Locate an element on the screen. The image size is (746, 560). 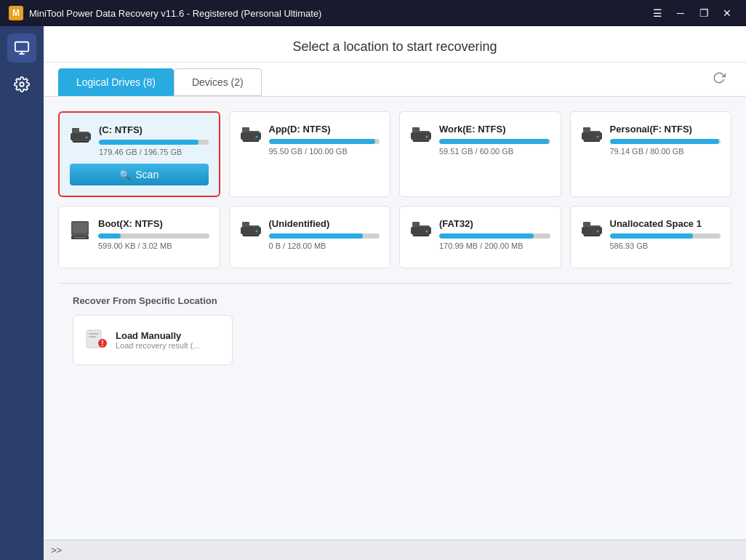
drive-icon-x is located at coordinates (80, 233).